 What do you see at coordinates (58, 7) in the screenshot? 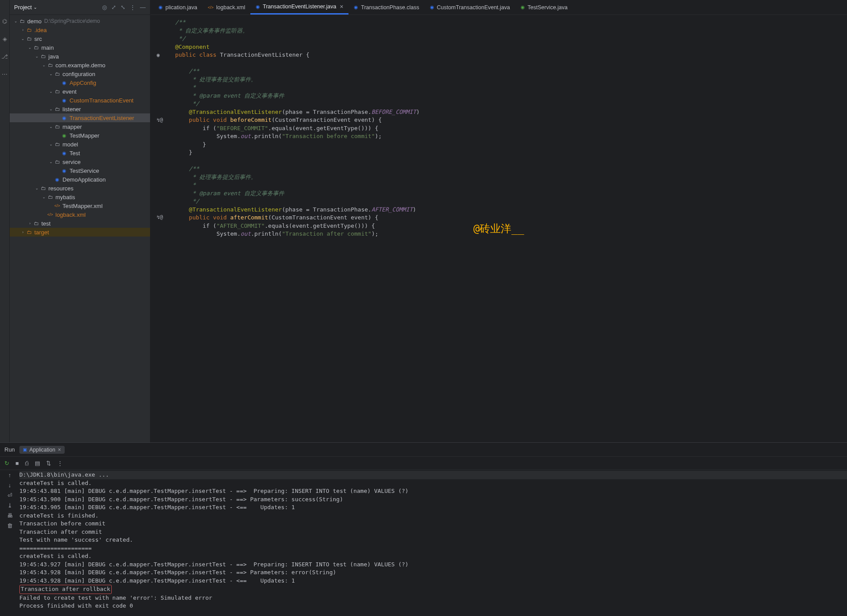
I see `sidebar-title: Project ⌄` at bounding box center [58, 7].